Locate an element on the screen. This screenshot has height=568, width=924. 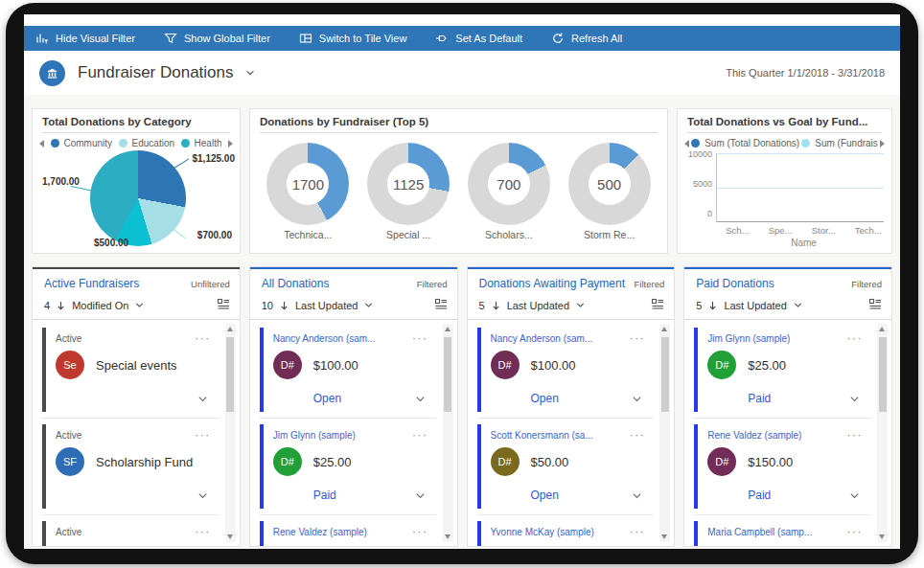
list-title: Paid Donations is located at coordinates (734, 284).